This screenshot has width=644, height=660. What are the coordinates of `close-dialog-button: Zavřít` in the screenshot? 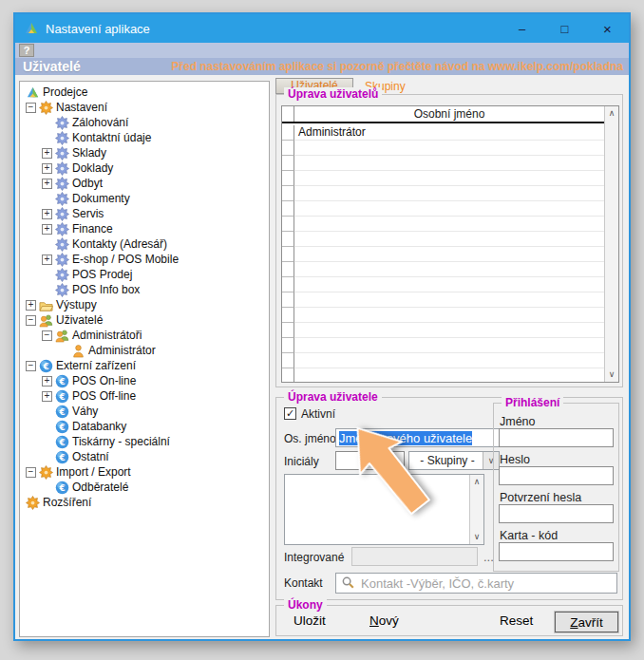 It's located at (587, 622).